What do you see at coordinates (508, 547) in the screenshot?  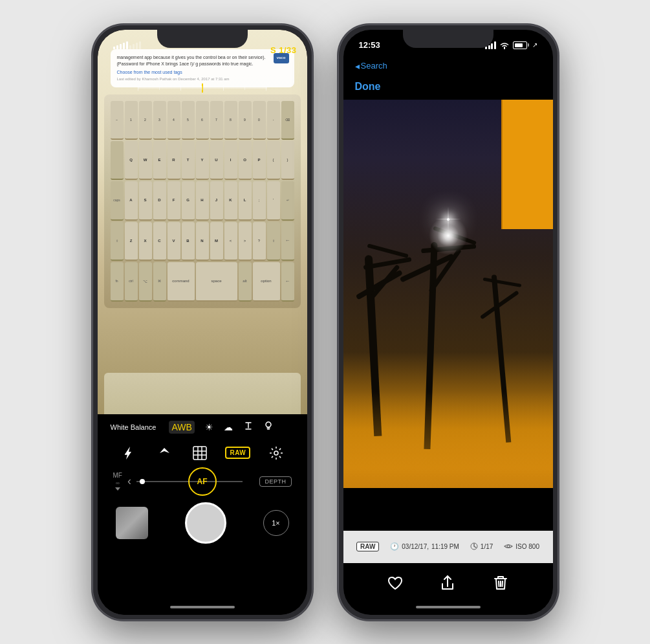 I see `eye-icon` at bounding box center [508, 547].